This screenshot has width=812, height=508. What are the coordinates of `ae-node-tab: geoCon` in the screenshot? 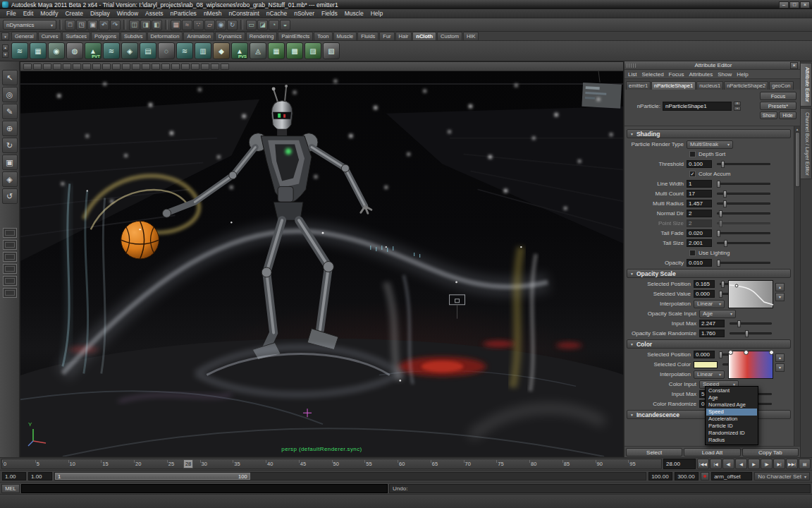 It's located at (781, 85).